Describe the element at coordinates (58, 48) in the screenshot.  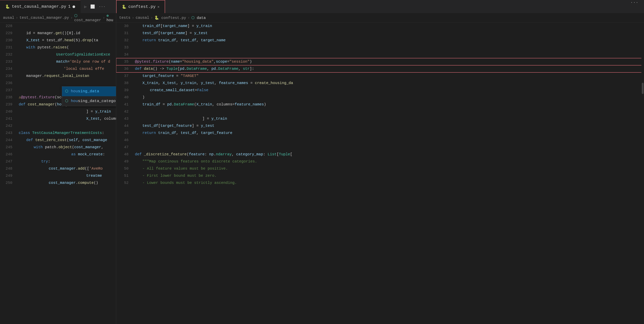
I see `table-row: 231 with pytest.raises(` at that location.